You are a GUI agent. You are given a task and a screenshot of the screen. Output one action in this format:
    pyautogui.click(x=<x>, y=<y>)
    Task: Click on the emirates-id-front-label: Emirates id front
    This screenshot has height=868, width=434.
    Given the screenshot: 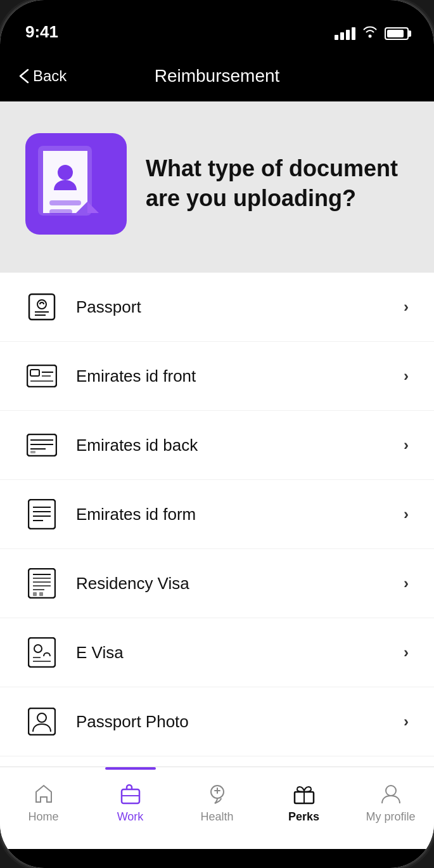 What is the action you would take?
    pyautogui.click(x=239, y=377)
    